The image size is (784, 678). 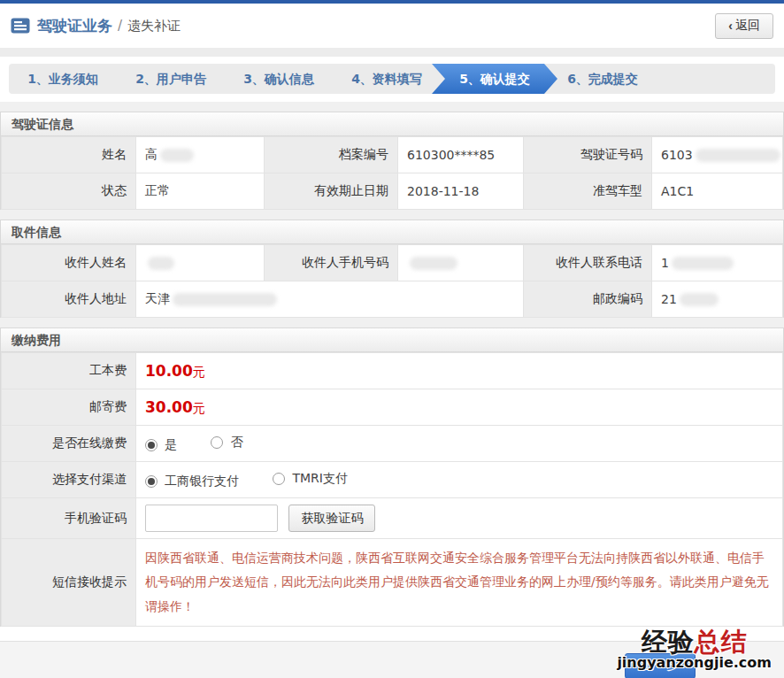 What do you see at coordinates (392, 281) in the screenshot?
I see `pickup-info-table: 收件人姓名 收件人手机号码 收件人联系电话 1 收件人地址 天津 邮政编码 21` at bounding box center [392, 281].